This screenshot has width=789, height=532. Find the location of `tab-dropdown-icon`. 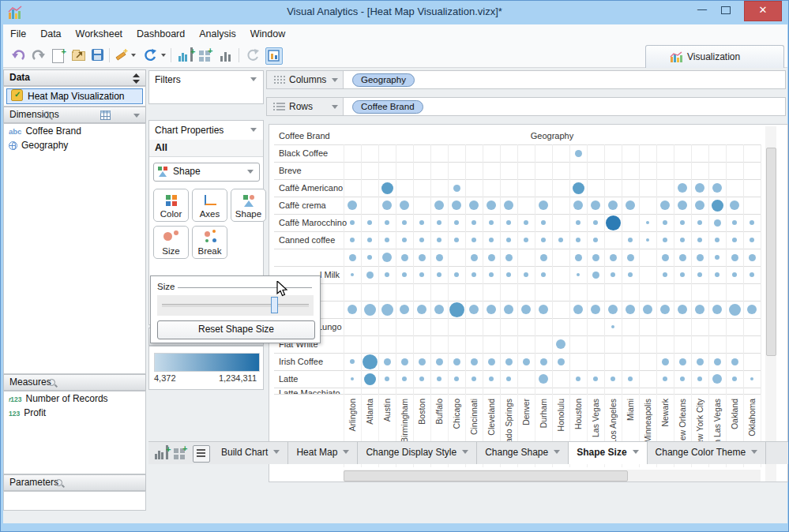

tab-dropdown-icon is located at coordinates (276, 451).